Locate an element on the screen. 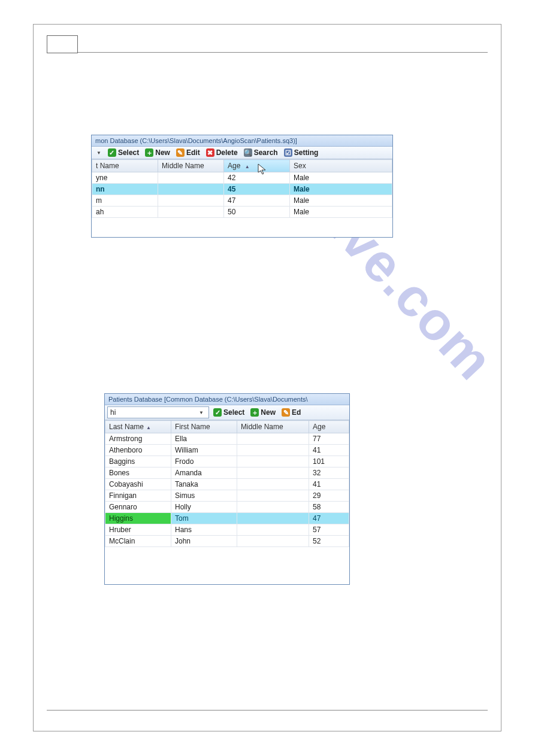 The width and height of the screenshot is (535, 756). cell-last-name: Gennaro is located at coordinates (138, 508).